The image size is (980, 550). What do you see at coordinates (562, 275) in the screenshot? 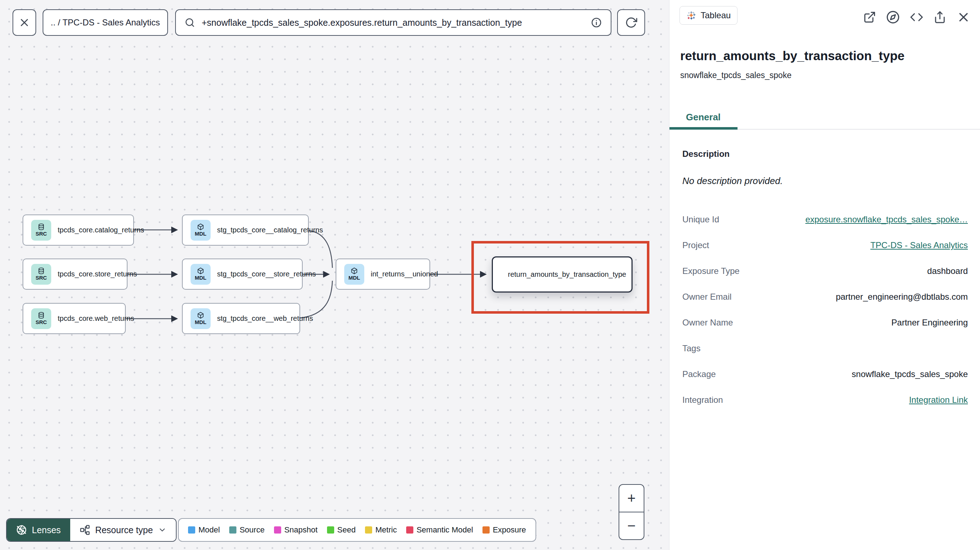
I see `node-return-amounts-by-transaction-type: return_amounts_by_transaction_type` at bounding box center [562, 275].